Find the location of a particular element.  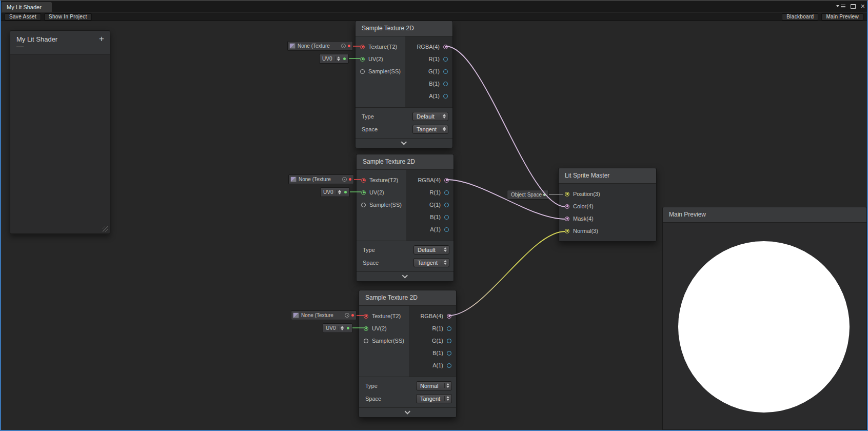

main-preview-panel: Main Preview is located at coordinates (764, 318).